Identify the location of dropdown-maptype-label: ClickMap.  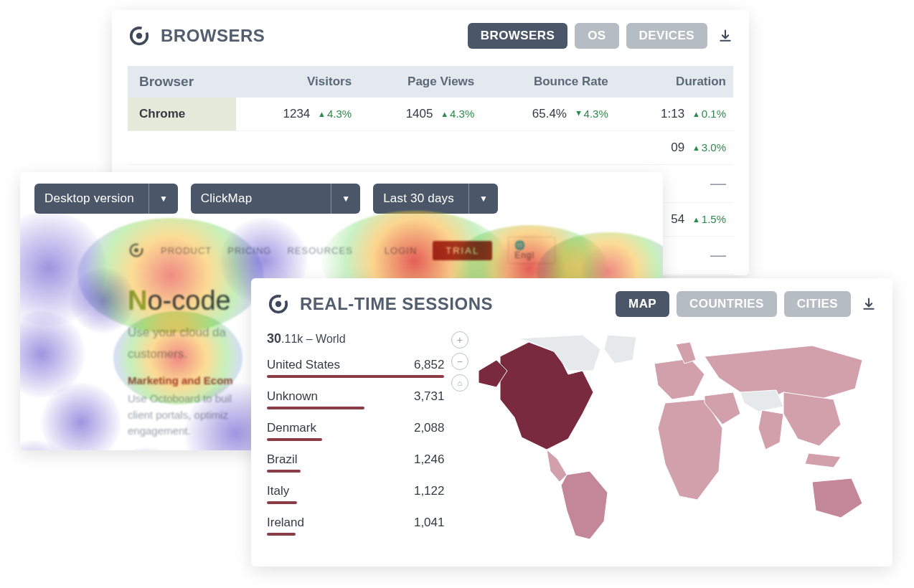
(261, 199).